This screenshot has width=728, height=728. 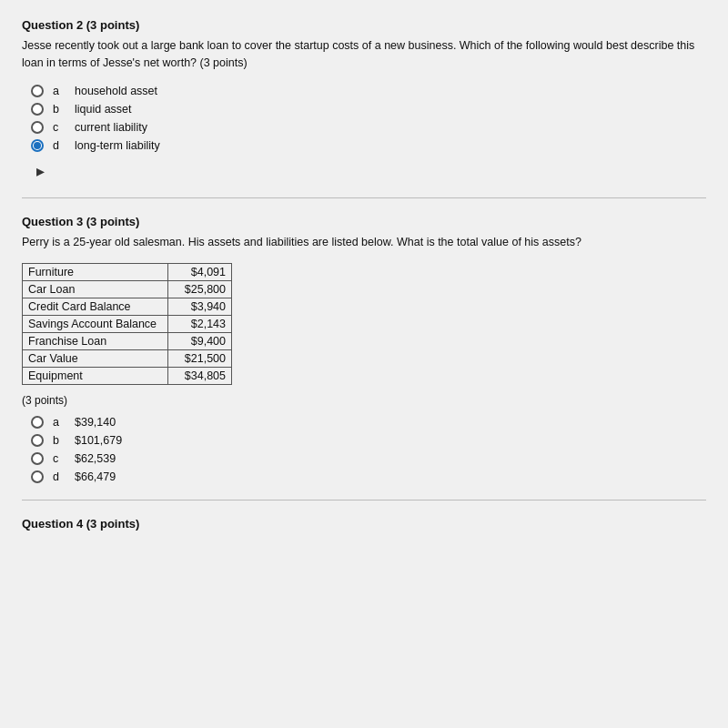 I want to click on radio-3-b, so click(x=37, y=440).